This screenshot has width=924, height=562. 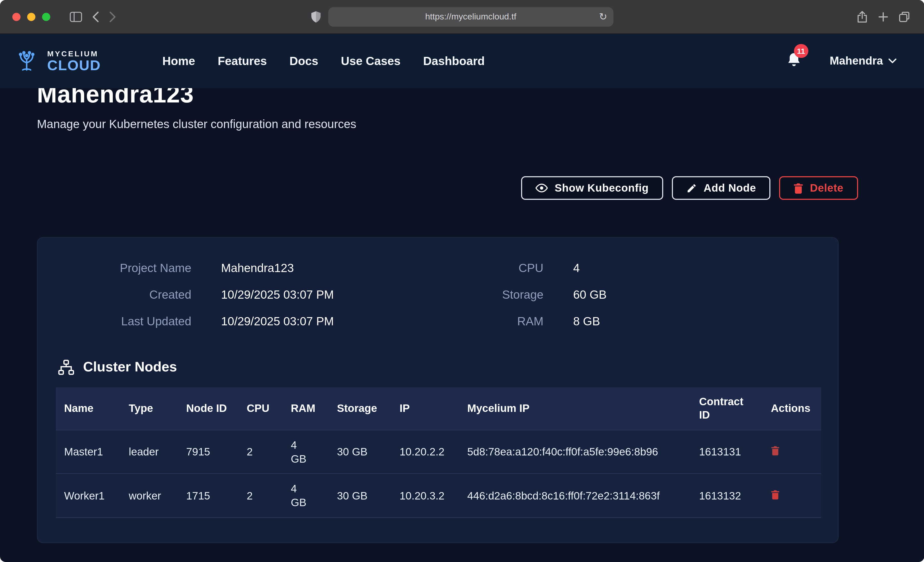 What do you see at coordinates (862, 16) in the screenshot?
I see `share-icon` at bounding box center [862, 16].